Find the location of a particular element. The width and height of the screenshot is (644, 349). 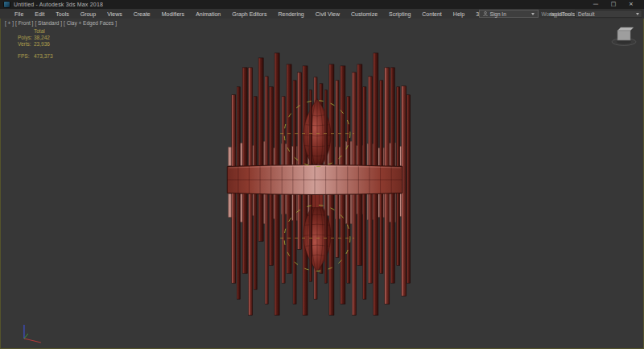

menu-file: File is located at coordinates (19, 15).